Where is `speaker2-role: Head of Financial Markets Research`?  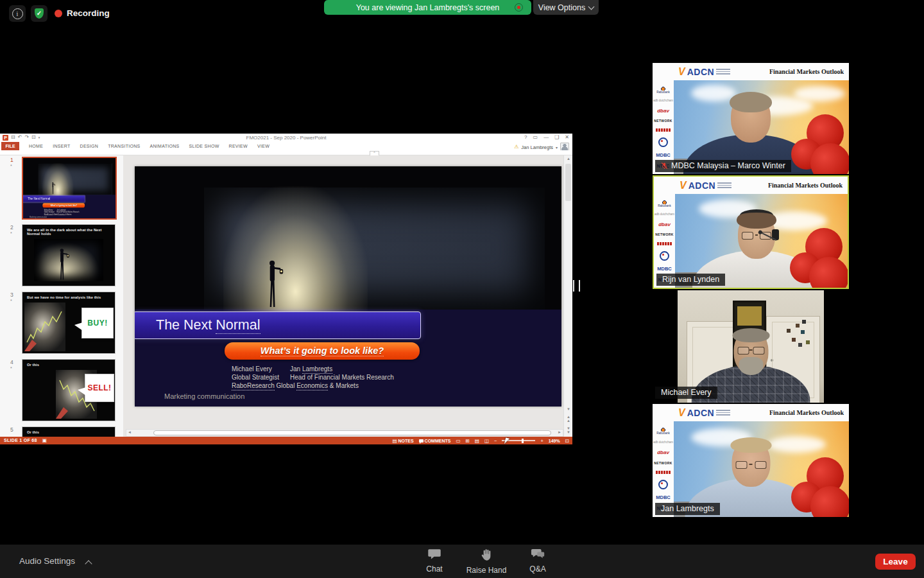
speaker2-role: Head of Financial Markets Research is located at coordinates (342, 378).